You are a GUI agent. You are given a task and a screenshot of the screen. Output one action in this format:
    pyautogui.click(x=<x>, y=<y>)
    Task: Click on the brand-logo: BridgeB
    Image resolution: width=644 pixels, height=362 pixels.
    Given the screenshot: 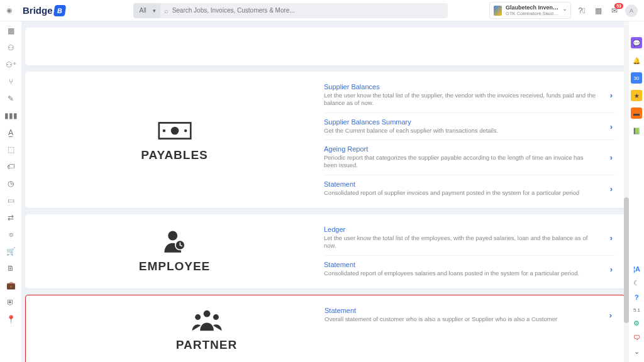 What is the action you would take?
    pyautogui.click(x=44, y=11)
    